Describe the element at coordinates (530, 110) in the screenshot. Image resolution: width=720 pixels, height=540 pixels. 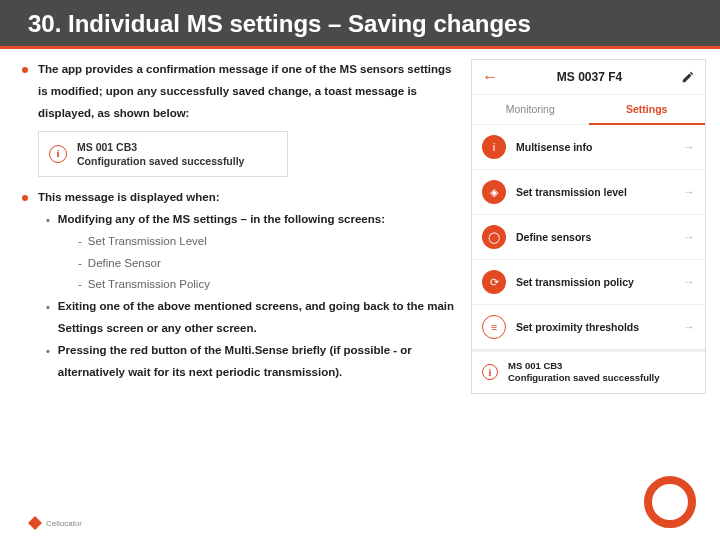
I see `tab-monitoring: Monitoring` at that location.